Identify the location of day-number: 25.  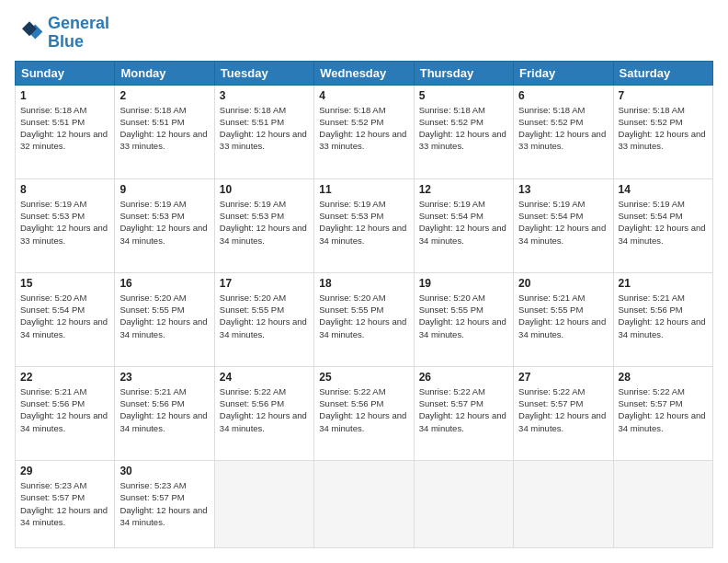
(364, 377).